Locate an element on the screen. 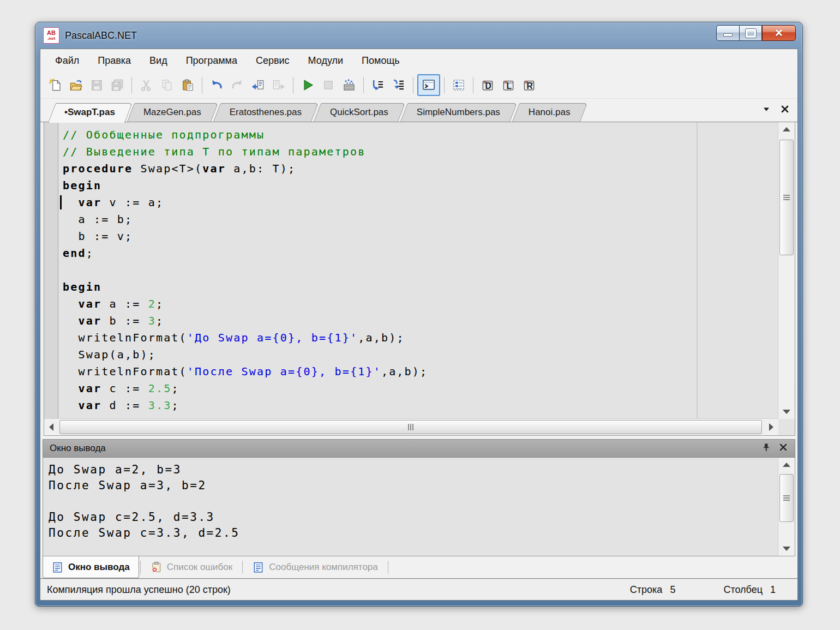  output-panel-header: Окно вывода is located at coordinates (419, 448).